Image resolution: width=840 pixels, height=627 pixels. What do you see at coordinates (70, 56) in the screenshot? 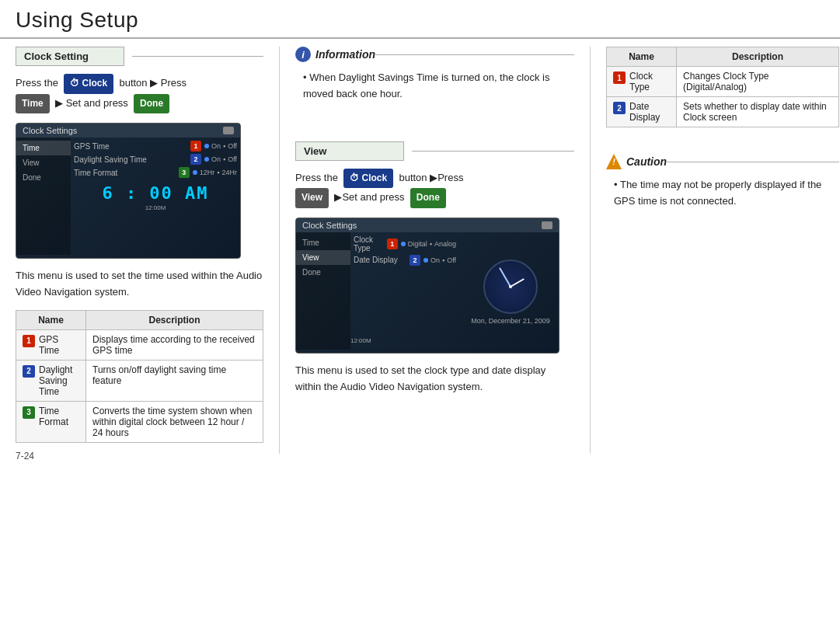
I see `clock-setting-header: Clock Setting` at bounding box center [70, 56].